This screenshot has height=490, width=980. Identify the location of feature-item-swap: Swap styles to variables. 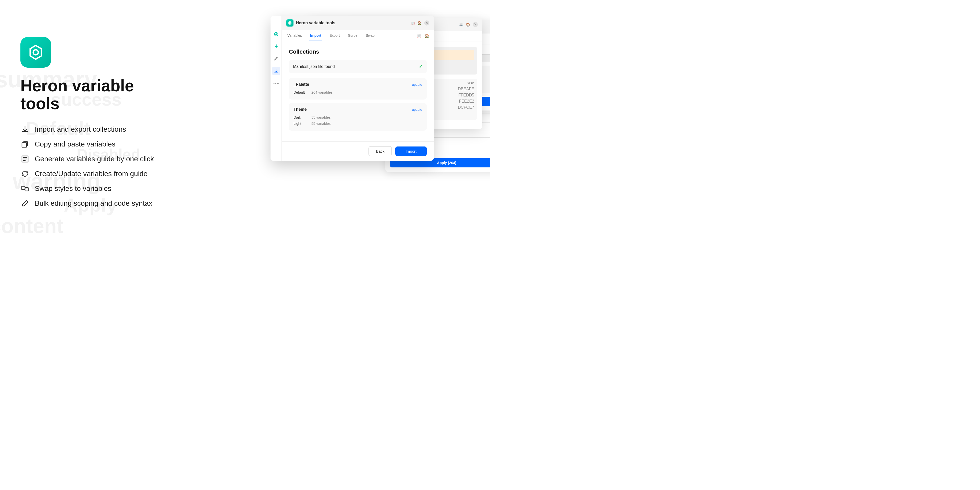
(92, 189).